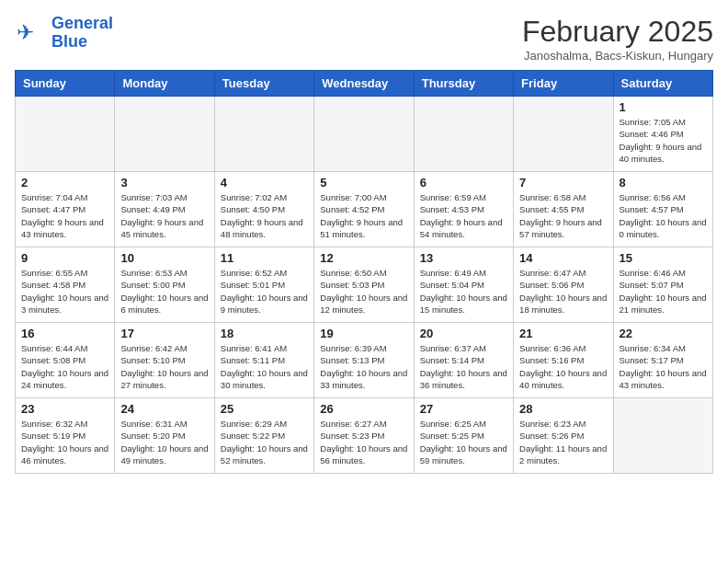 The width and height of the screenshot is (728, 563). What do you see at coordinates (65, 285) in the screenshot?
I see `calendar-cell: 9Sunrise: 6:55 AM Sunset: 4:58 PM Daylig…` at bounding box center [65, 285].